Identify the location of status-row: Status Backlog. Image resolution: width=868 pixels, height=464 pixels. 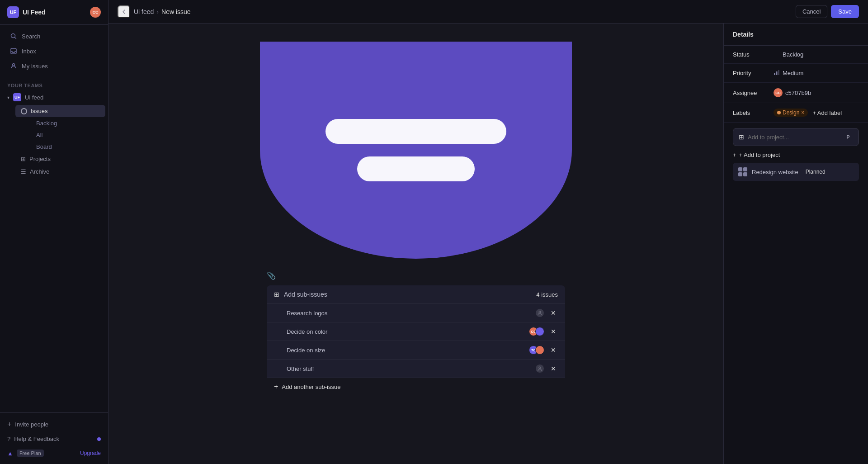
(796, 55).